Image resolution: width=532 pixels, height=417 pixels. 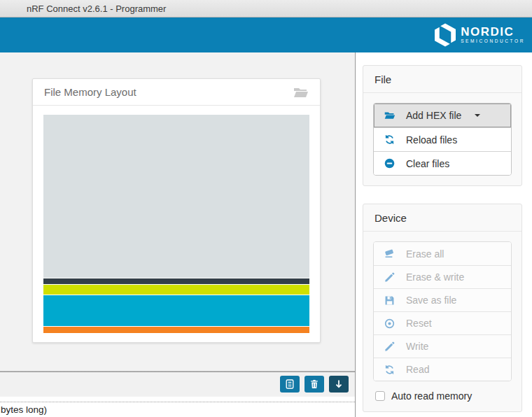 What do you see at coordinates (176, 281) in the screenshot?
I see `memory-region-dark-slate` at bounding box center [176, 281].